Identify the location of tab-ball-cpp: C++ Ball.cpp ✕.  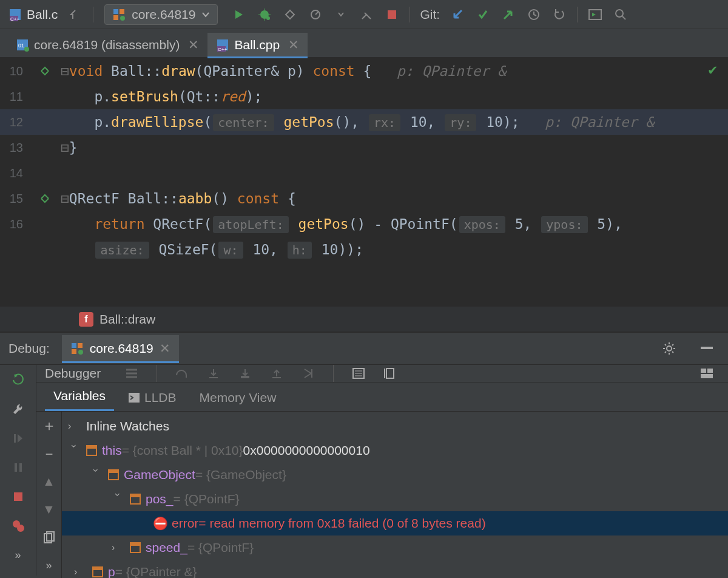
(257, 45).